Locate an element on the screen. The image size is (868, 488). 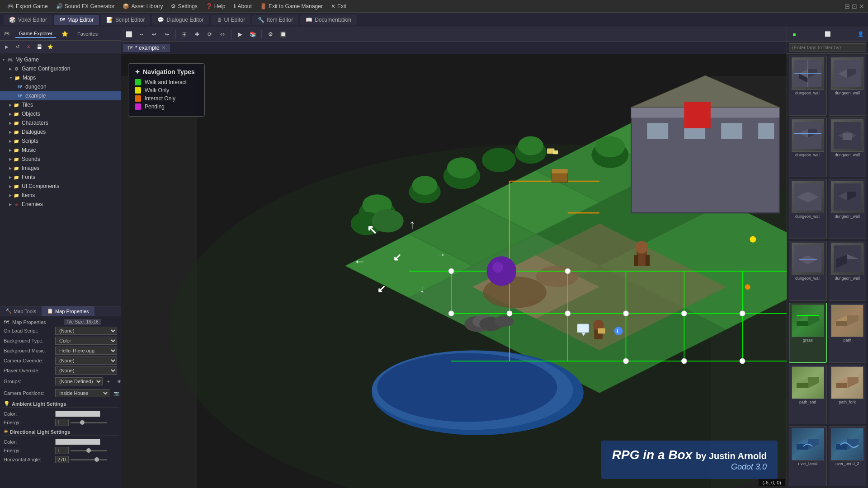
tile-item-dungeon-wall-6: dungeon_wall is located at coordinates (848, 209).